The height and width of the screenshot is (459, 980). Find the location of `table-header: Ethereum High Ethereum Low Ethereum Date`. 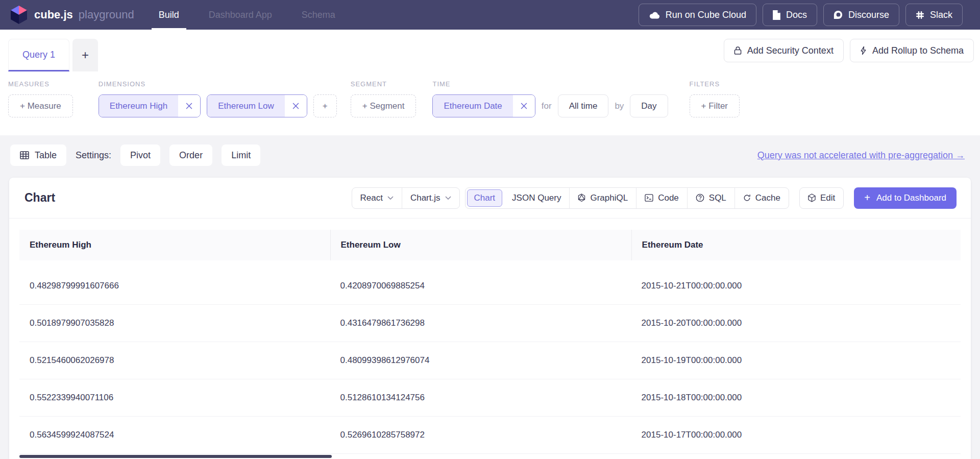

table-header: Ethereum High Ethereum Low Ethereum Date is located at coordinates (490, 245).